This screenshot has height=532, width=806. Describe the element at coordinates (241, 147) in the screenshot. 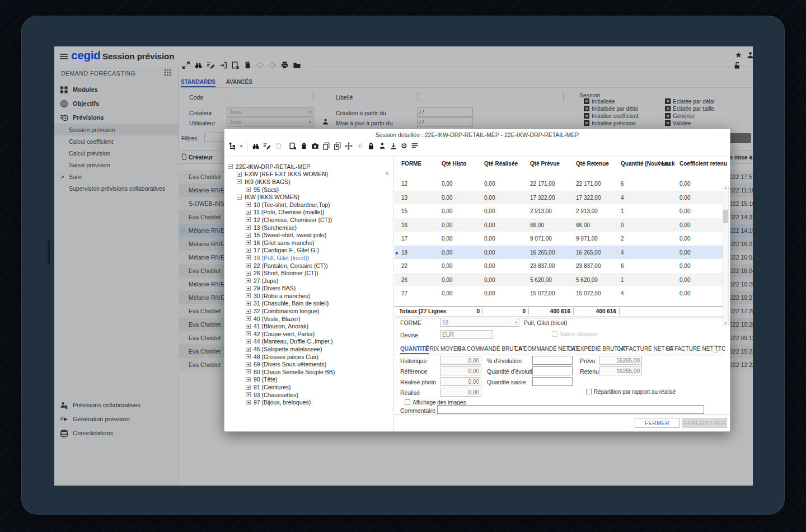

I see `chevron-down-icon: ▾` at that location.